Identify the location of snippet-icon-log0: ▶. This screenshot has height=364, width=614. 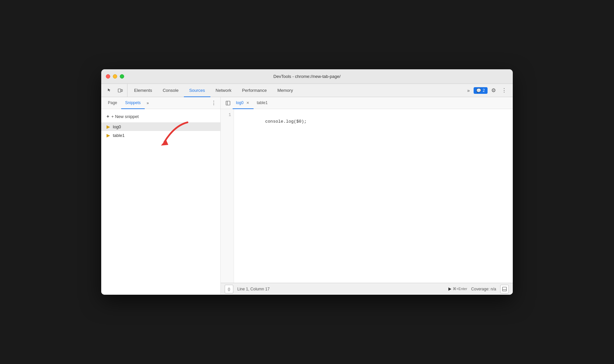
(108, 127).